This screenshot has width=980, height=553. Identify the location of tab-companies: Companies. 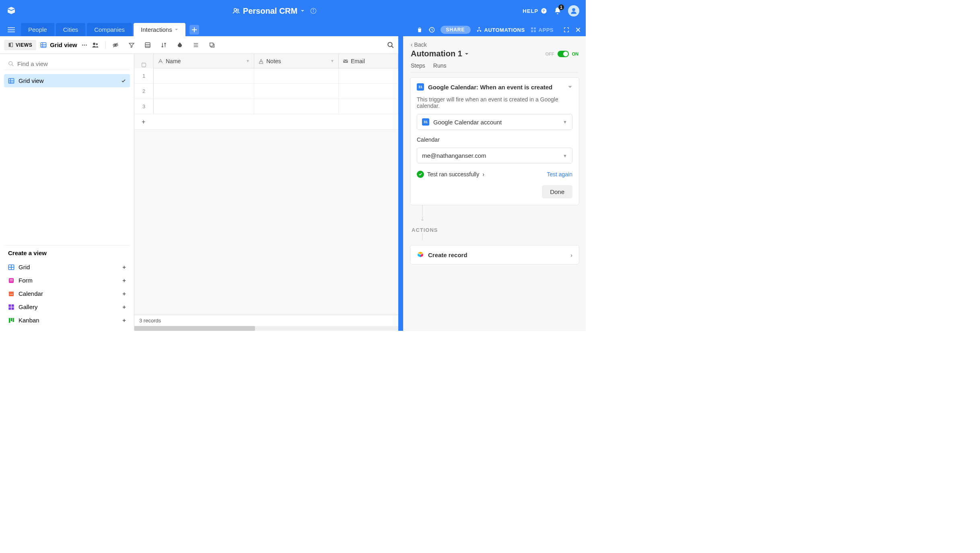
(109, 30).